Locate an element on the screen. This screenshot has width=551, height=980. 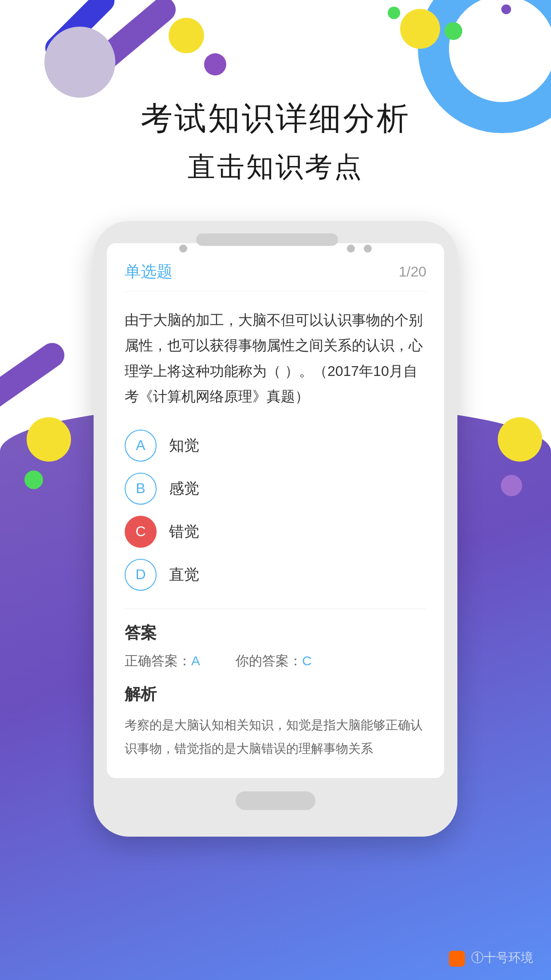
option-circle-b: B is located at coordinates (141, 489).